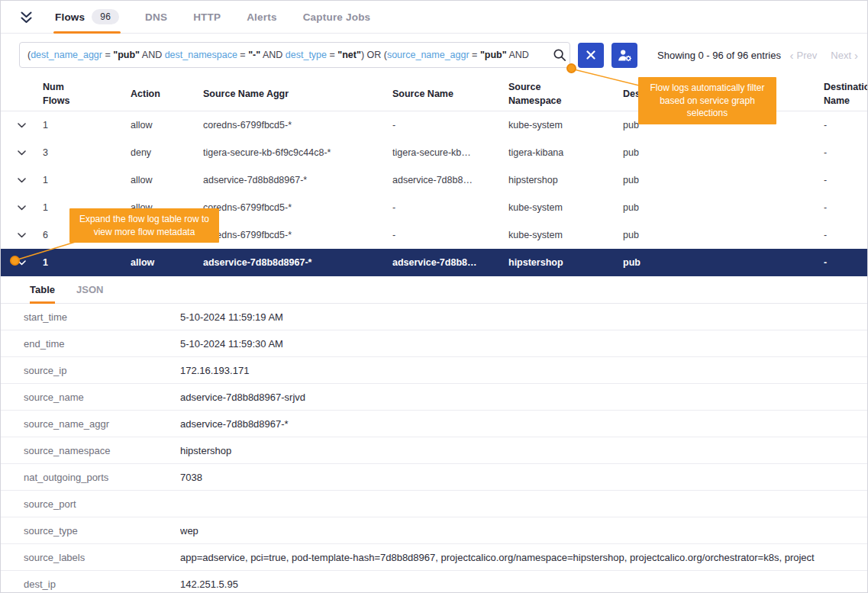 The image size is (868, 593). I want to click on detail-value: adservice-7d8b8d8967-*, so click(524, 424).